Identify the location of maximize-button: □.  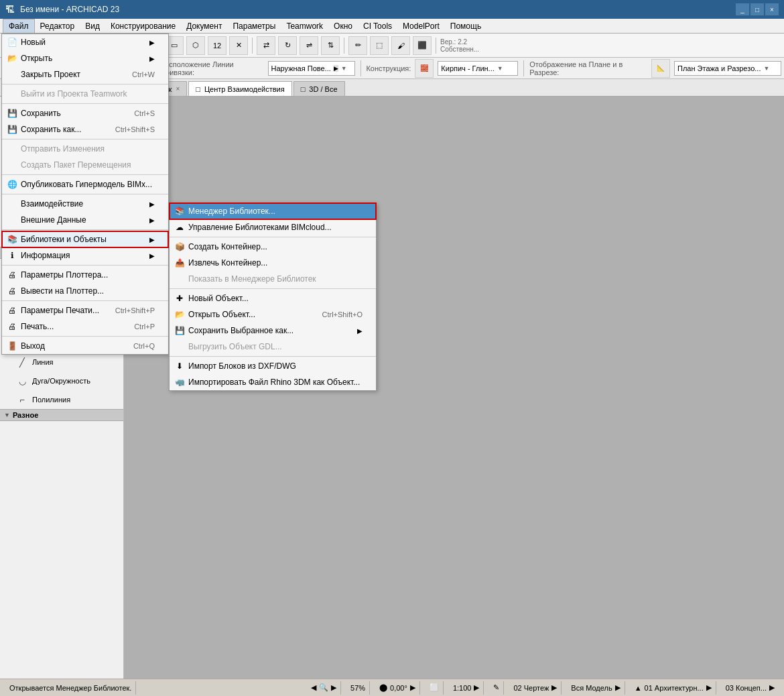
(757, 9).